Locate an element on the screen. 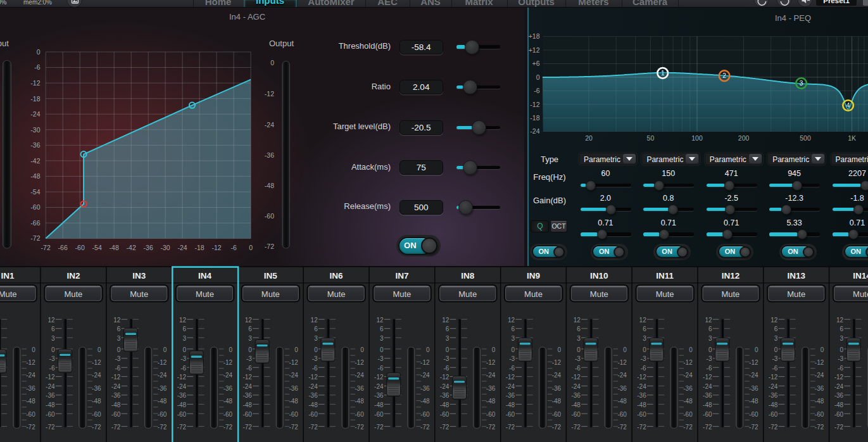 The width and height of the screenshot is (868, 442). svg-text: 20 is located at coordinates (589, 138).